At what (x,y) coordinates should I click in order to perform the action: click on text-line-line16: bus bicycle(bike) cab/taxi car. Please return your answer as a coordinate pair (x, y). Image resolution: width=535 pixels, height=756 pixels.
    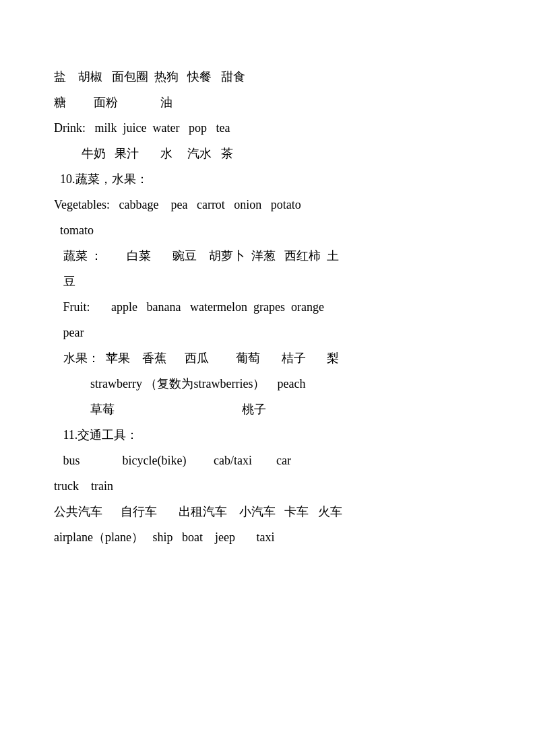
    Looking at the image, I should click on (268, 460).